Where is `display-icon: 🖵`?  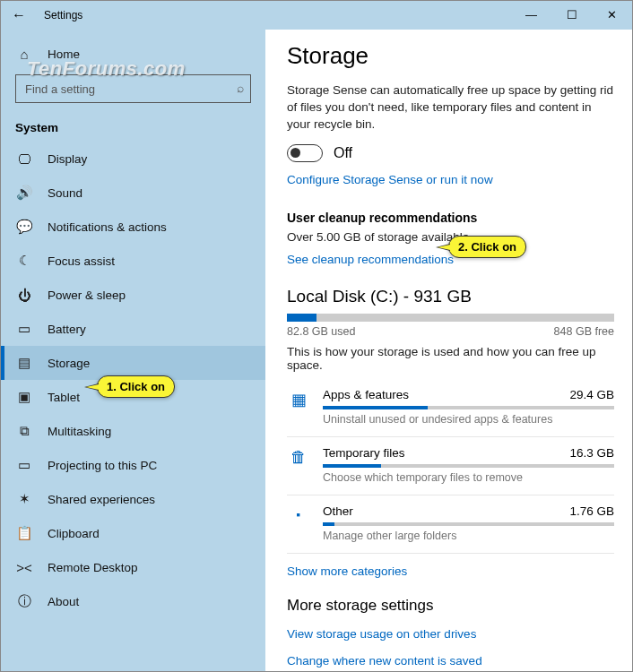
display-icon: 🖵 is located at coordinates (24, 159).